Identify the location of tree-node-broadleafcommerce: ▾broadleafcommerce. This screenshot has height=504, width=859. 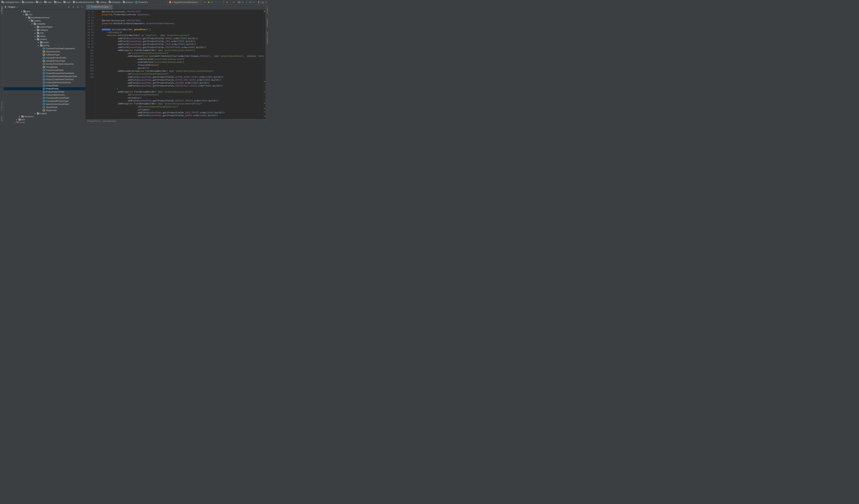
(44, 18).